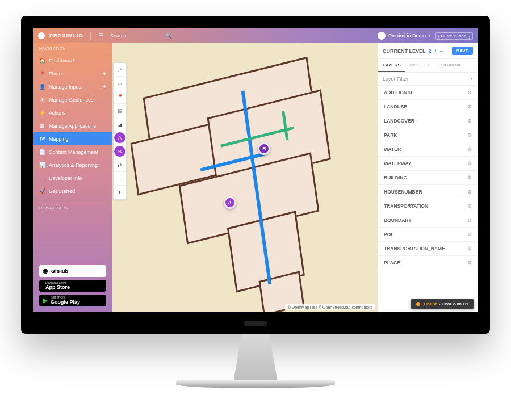 Image resolution: width=511 pixels, height=420 pixels. What do you see at coordinates (65, 297) in the screenshot?
I see `gplay-small-label: GET IT ON` at bounding box center [65, 297].